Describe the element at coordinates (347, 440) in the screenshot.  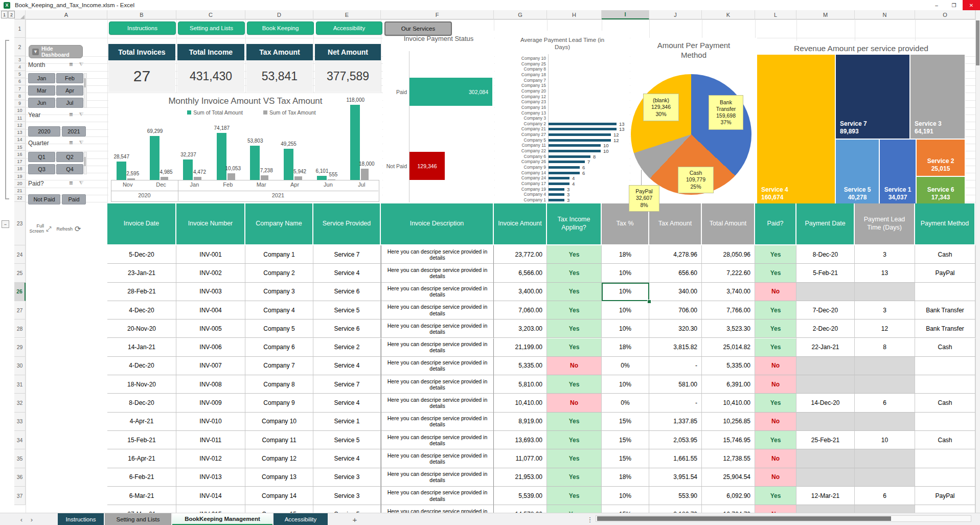
I see `cell-service-provided: Service 5` at that location.